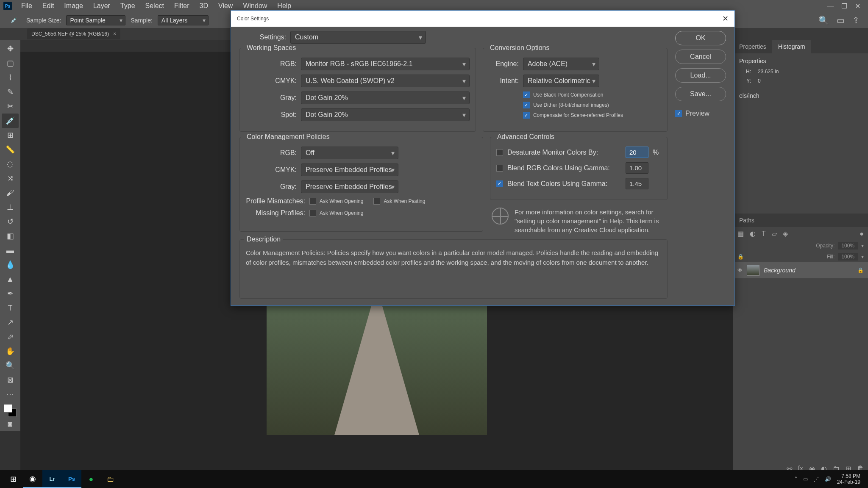  Describe the element at coordinates (102, 6) in the screenshot. I see `menu-layer: Layer` at that location.